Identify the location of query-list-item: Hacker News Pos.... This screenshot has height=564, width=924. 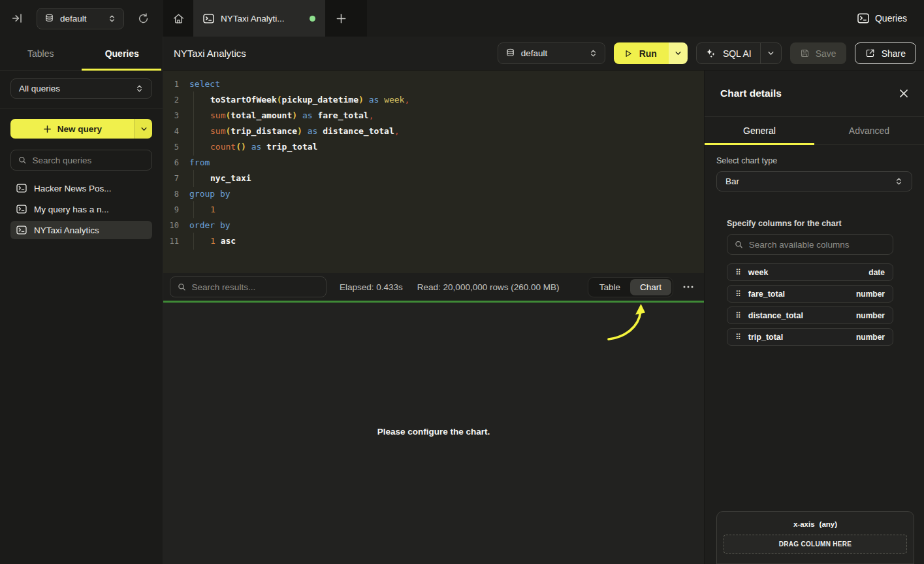
(81, 188).